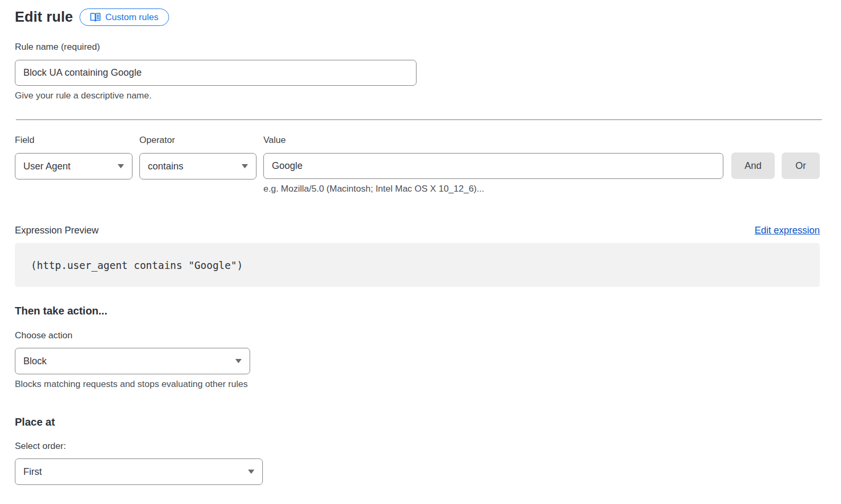 The image size is (841, 504). What do you see at coordinates (74, 166) in the screenshot?
I see `field-select: User Agent` at bounding box center [74, 166].